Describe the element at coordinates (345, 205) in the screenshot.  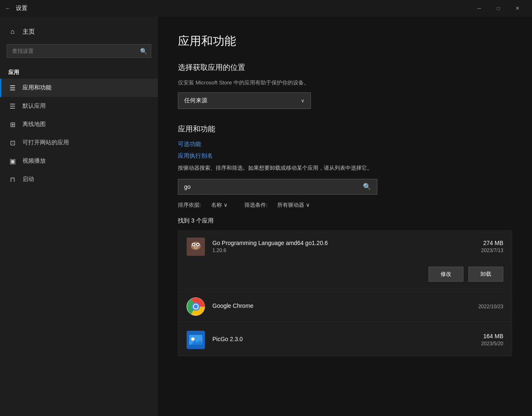
I see `sort-filter-row: 排序依据: 名称 ∨ 筛选条件: 所有驱动器 ∨` at that location.